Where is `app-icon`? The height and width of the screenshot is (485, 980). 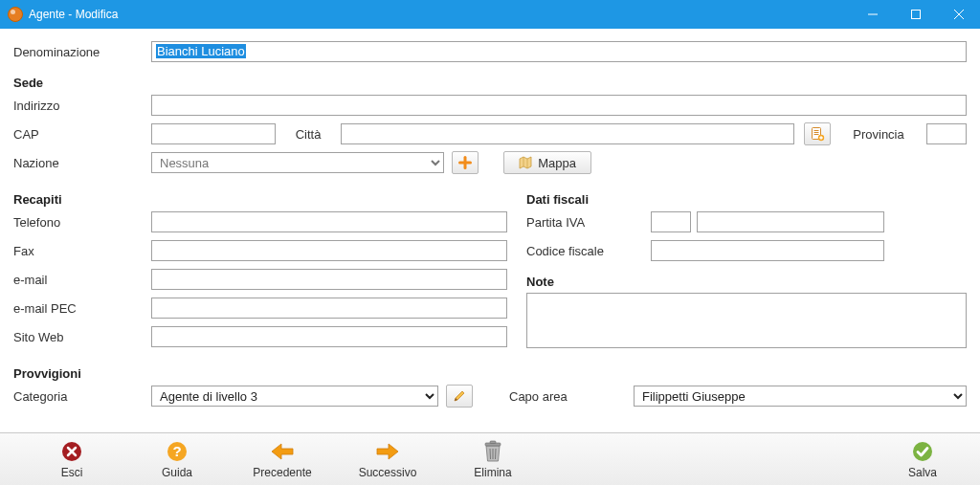
app-icon is located at coordinates (15, 14).